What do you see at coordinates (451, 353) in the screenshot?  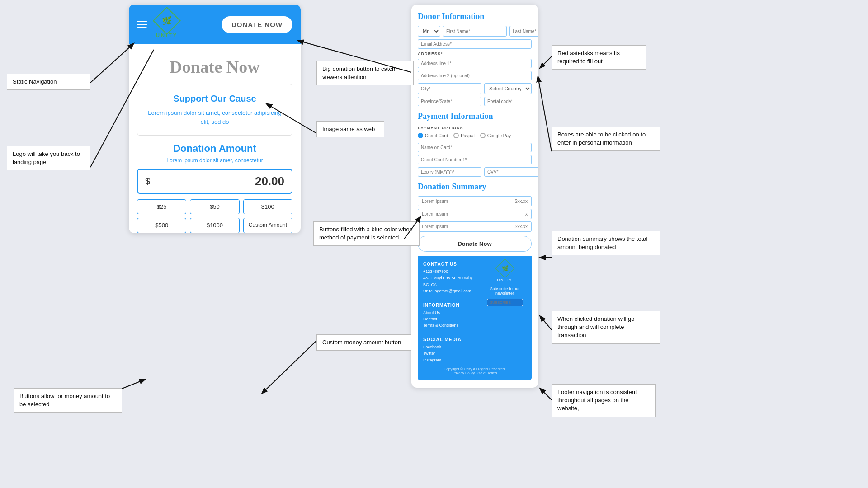 I see `footer-twitter: Twitter` at bounding box center [451, 353].